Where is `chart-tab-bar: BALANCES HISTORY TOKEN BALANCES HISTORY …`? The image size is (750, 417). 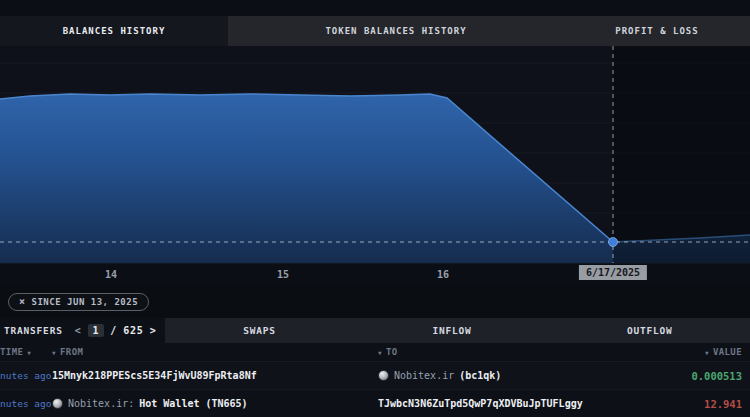
chart-tab-bar: BALANCES HISTORY TOKEN BALANCES HISTORY … is located at coordinates (375, 31).